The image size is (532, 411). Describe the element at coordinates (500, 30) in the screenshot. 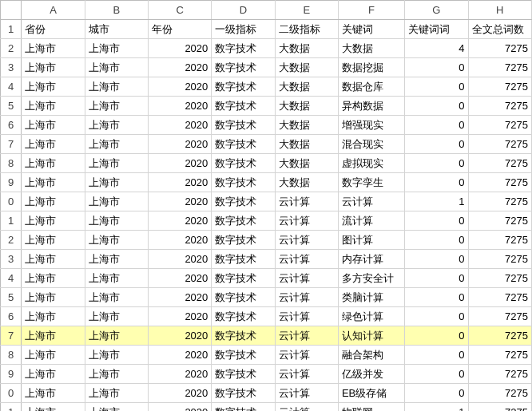

I see `header-cell: 全文总词数` at that location.